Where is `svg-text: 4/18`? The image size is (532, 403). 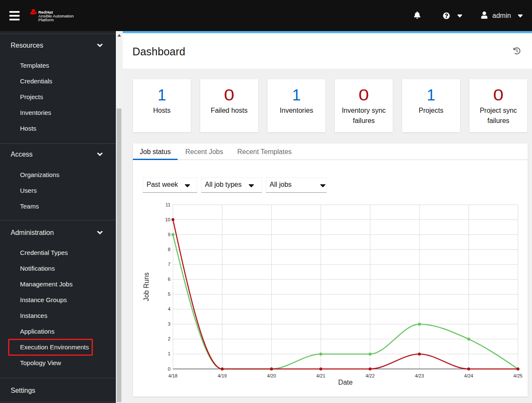
svg-text: 4/18 is located at coordinates (173, 376).